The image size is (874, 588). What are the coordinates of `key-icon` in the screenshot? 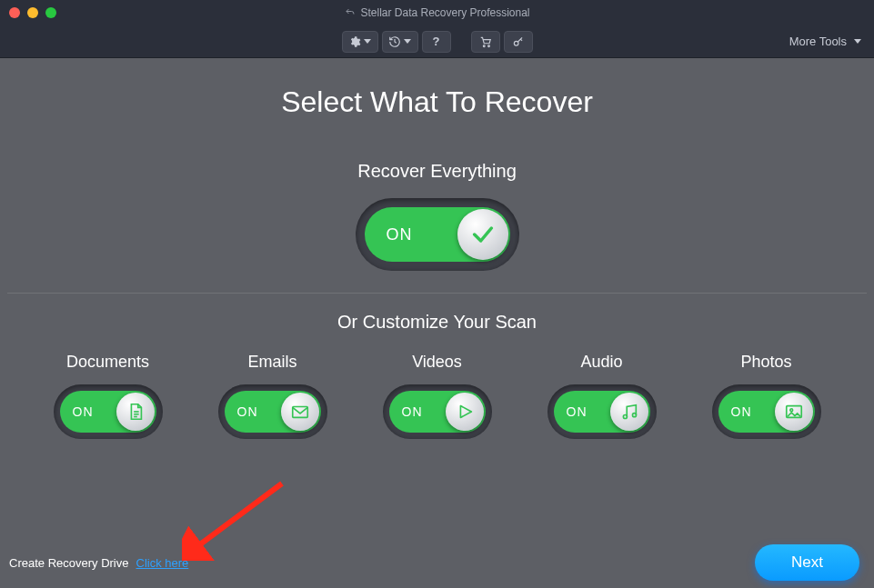 It's located at (518, 42).